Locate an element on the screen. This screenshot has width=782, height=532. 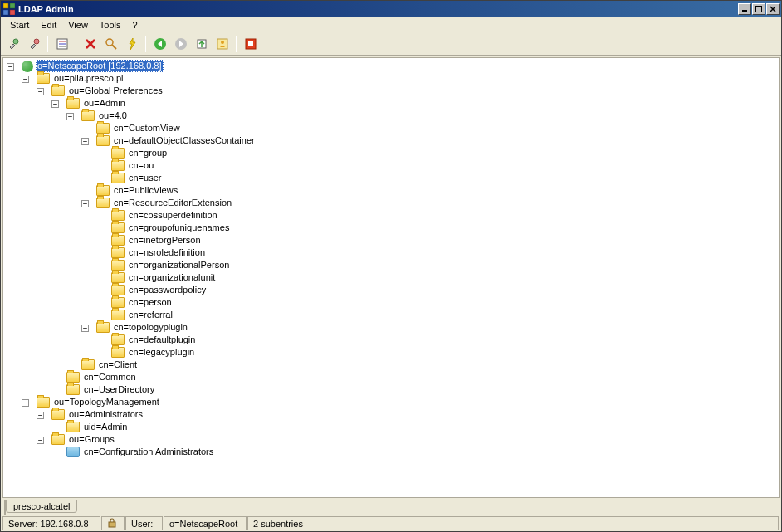
tree-label: cn=organizationalPerson is located at coordinates (179, 266).